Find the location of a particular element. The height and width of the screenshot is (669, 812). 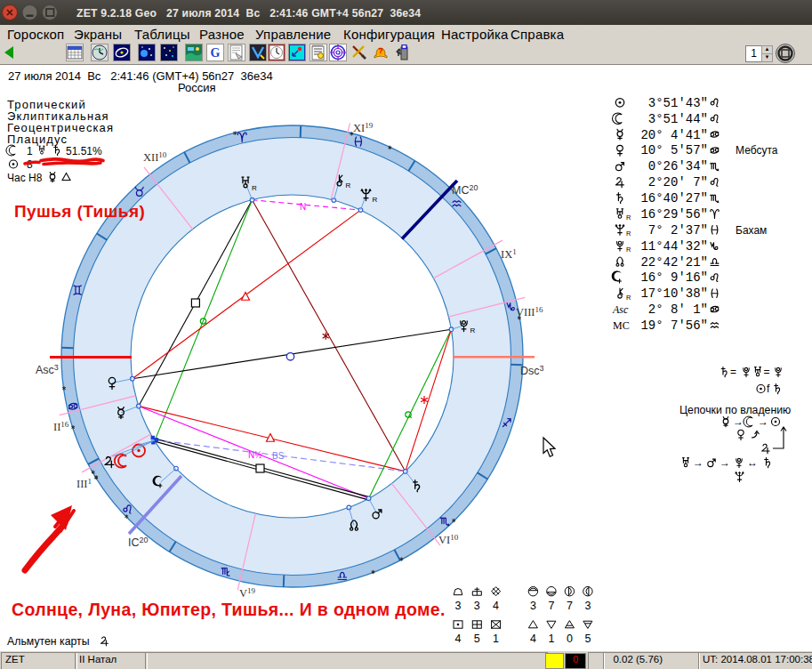

svg-text: VIII16 is located at coordinates (530, 311).